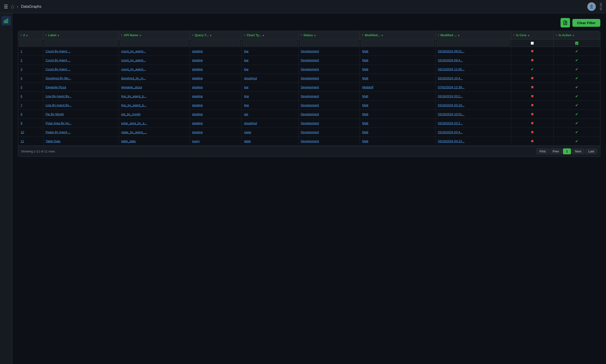  I want to click on row-modified-date-link: 07/02/2024 12:39..., so click(451, 87).